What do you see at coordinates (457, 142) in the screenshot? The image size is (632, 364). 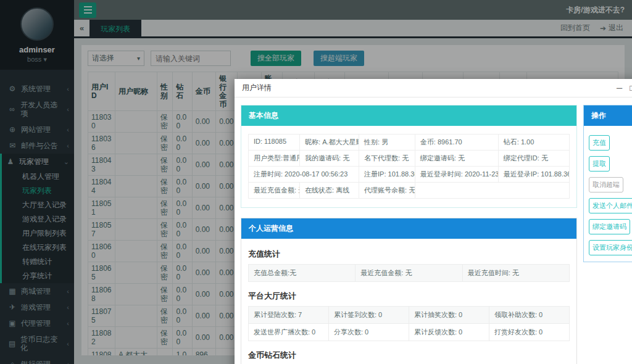 I see `basic-info-cell: 金币: 8961.70` at bounding box center [457, 142].